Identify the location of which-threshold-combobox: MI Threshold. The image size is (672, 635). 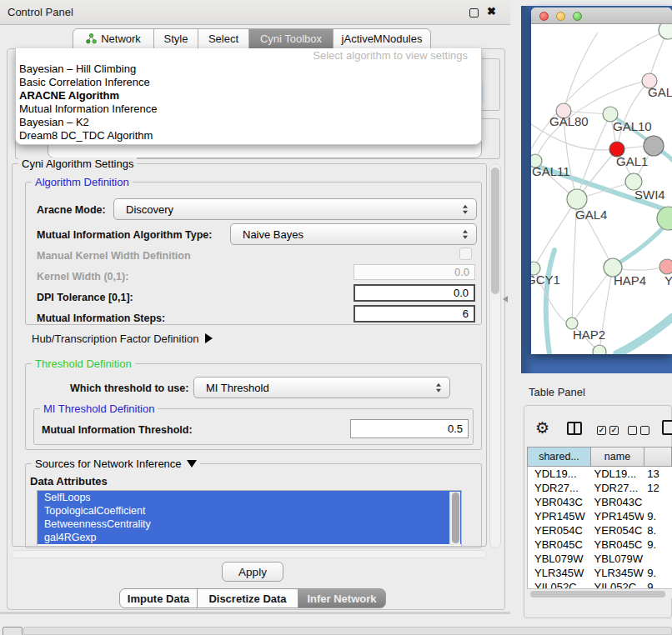
(322, 388).